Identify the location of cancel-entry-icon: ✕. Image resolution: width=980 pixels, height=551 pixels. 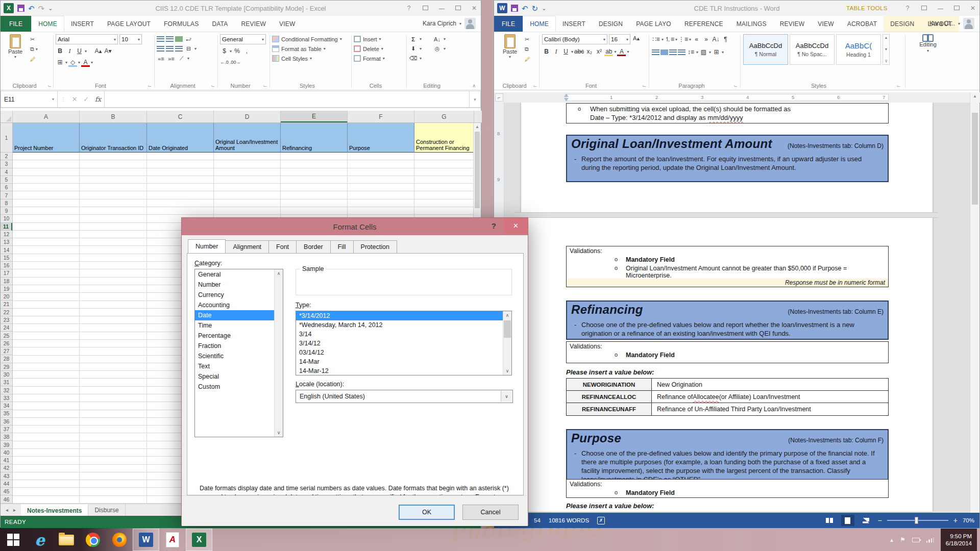
(75, 99).